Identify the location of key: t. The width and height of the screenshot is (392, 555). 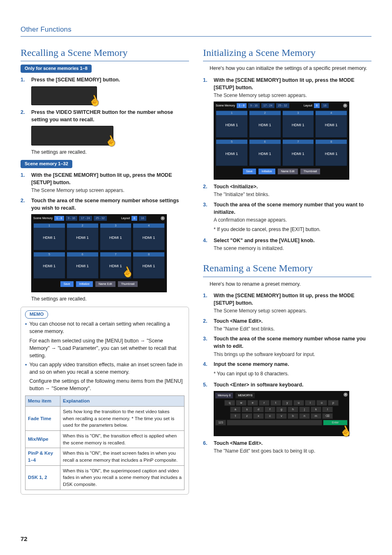
(276, 403).